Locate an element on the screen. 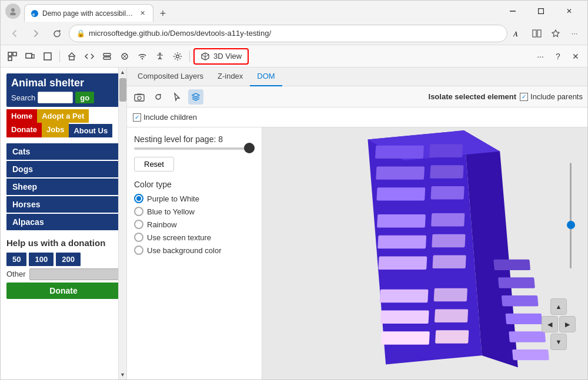 This screenshot has height=380, width=588. close-tab-btn: ✕ is located at coordinates (142, 14).